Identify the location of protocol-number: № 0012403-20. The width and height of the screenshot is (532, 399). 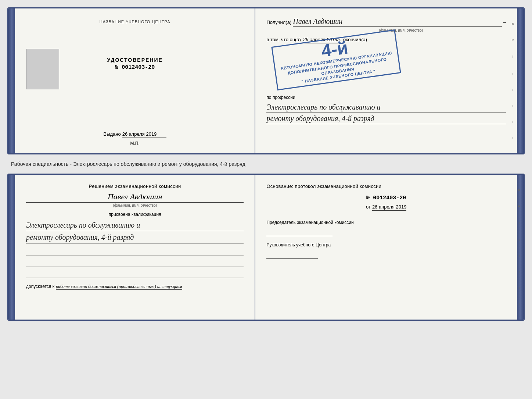
(386, 198).